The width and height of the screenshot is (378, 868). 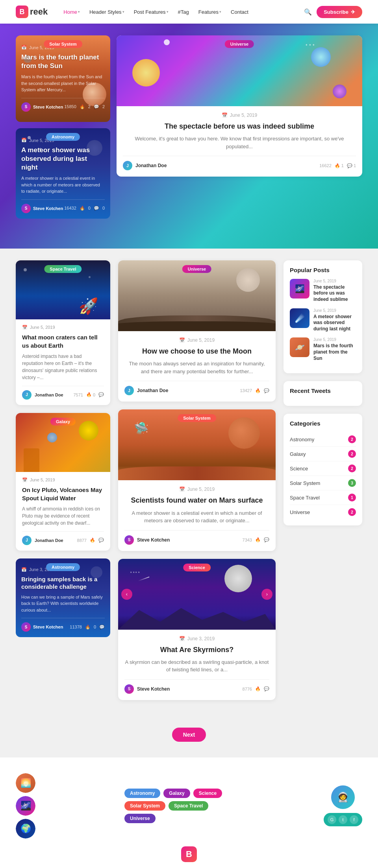 What do you see at coordinates (343, 820) in the screenshot?
I see `twitter-icon: t` at bounding box center [343, 820].